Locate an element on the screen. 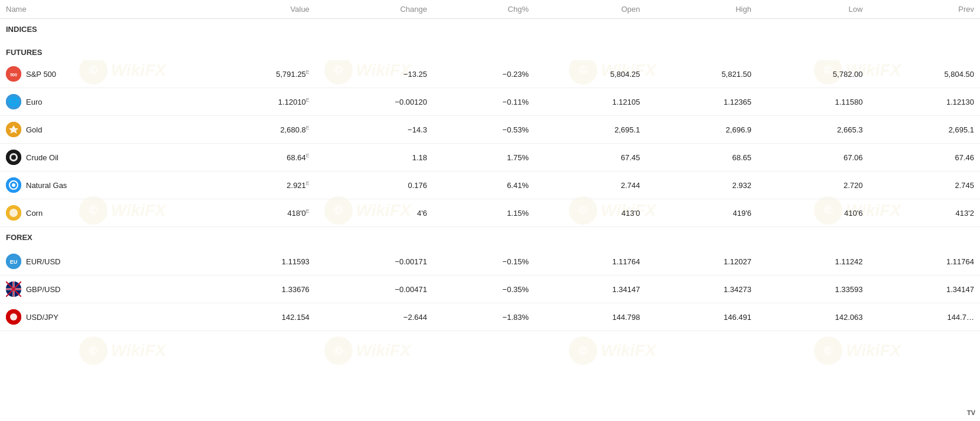  prev-eurusd: 1.11764 is located at coordinates (924, 261).